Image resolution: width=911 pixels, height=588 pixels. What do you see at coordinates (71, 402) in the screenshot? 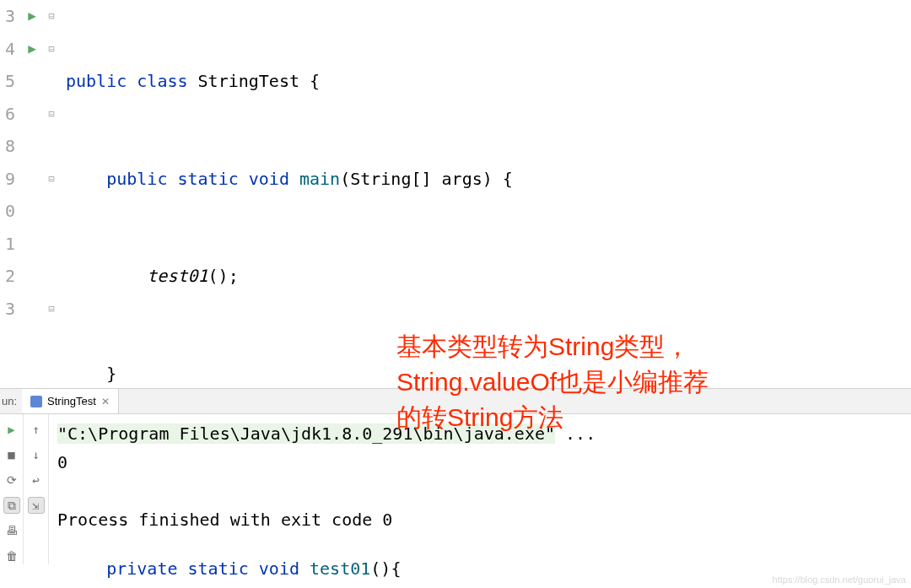
I see `run-tab: StringTest ✕` at bounding box center [71, 402].